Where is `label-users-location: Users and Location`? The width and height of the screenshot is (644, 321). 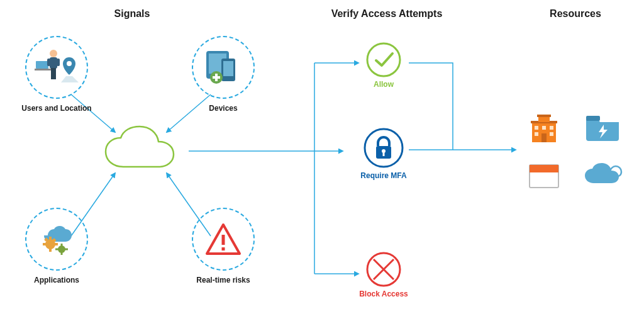 label-users-location: Users and Location is located at coordinates (57, 108).